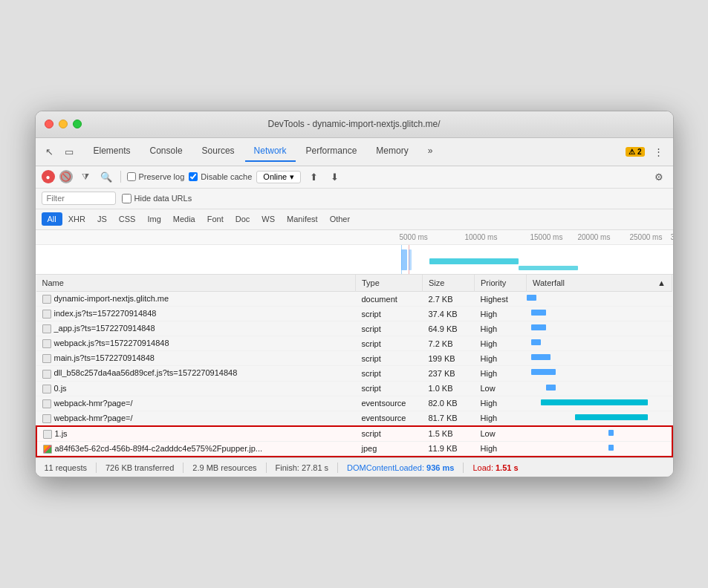  What do you see at coordinates (507, 468) in the screenshot?
I see `load-value: 1.51 s` at bounding box center [507, 468].